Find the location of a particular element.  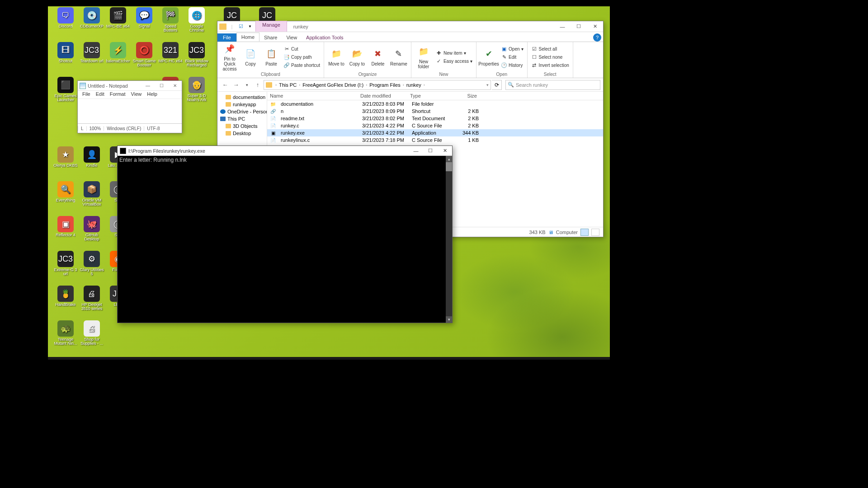

desktop-icon: 🖨Shop for Supplies - ... is located at coordinates (92, 336).